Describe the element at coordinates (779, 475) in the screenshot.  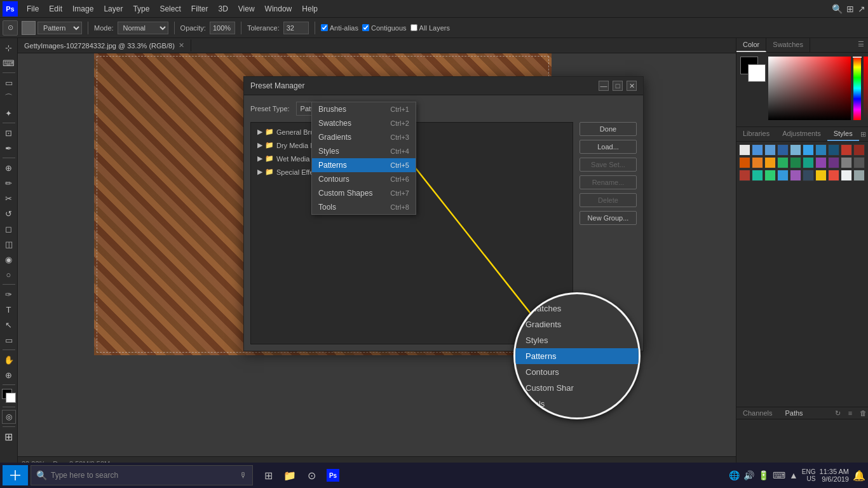
I see `taskbar-keyboard-icon: ⌨` at that location.